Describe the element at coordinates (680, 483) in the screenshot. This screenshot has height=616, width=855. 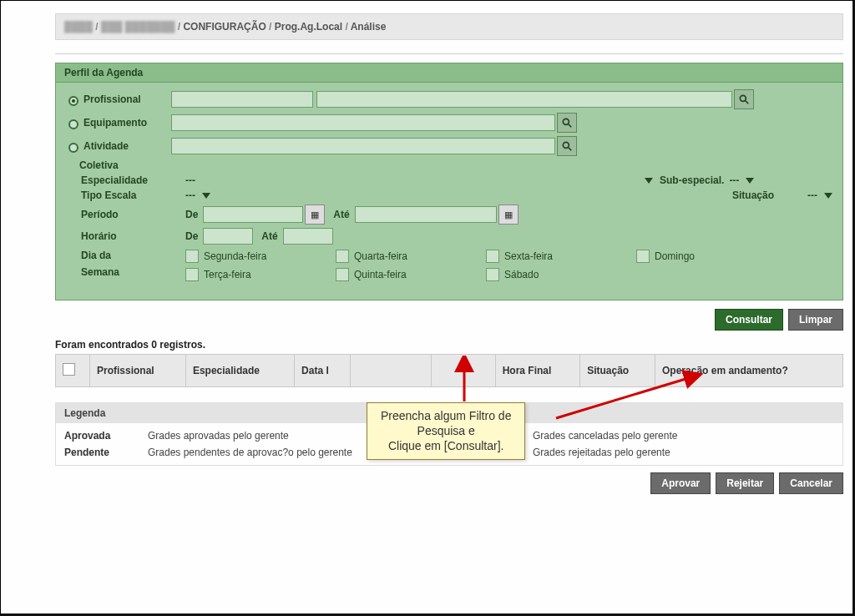
I see `aprovar-button: Aprovar` at that location.